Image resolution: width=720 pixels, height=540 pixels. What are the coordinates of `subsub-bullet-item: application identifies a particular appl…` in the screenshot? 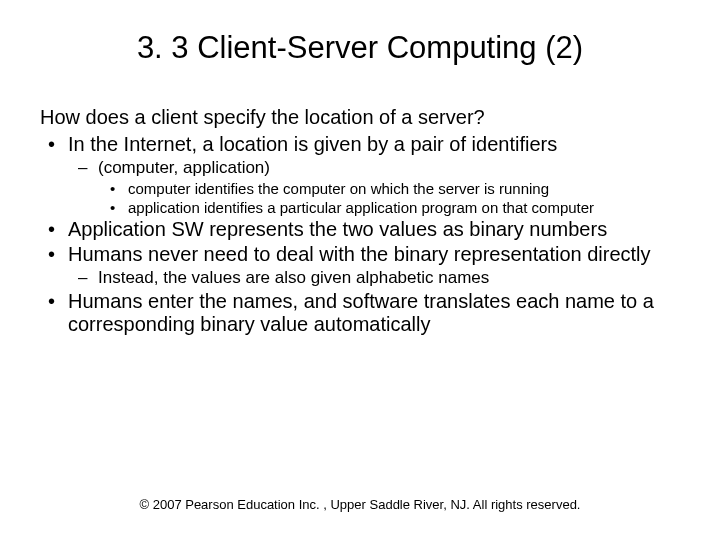 It's located at (404, 208).